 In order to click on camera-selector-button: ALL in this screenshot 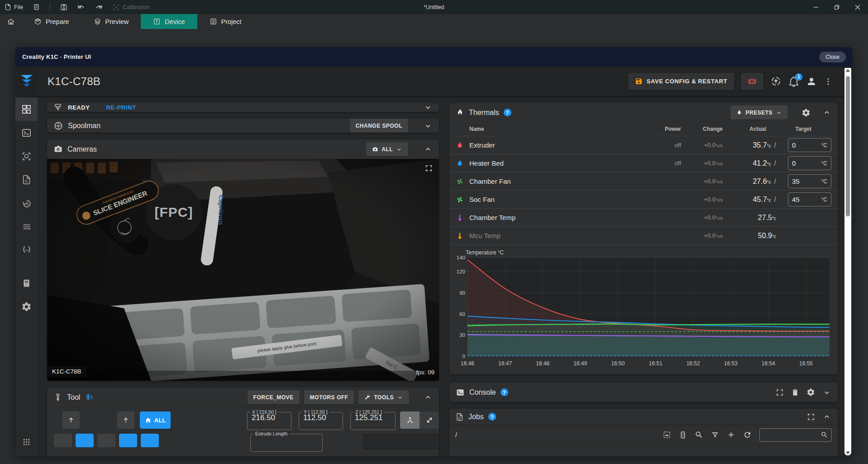, I will do `click(387, 149)`.